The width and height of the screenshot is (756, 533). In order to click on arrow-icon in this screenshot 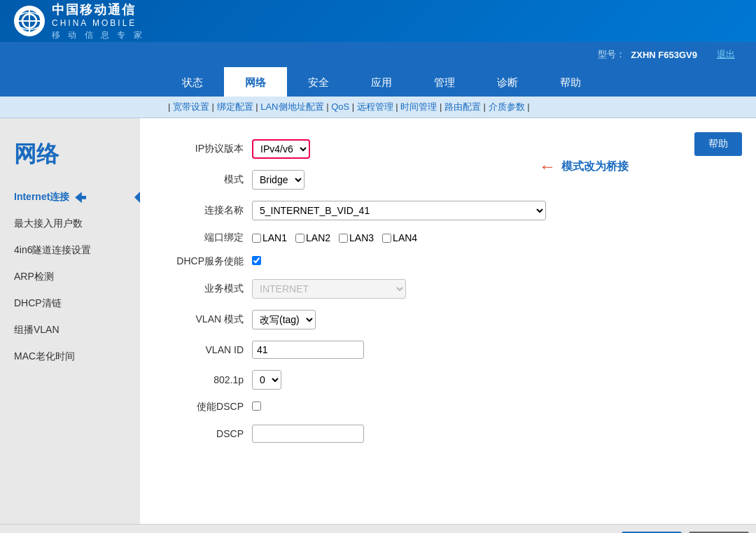, I will do `click(80, 197)`.